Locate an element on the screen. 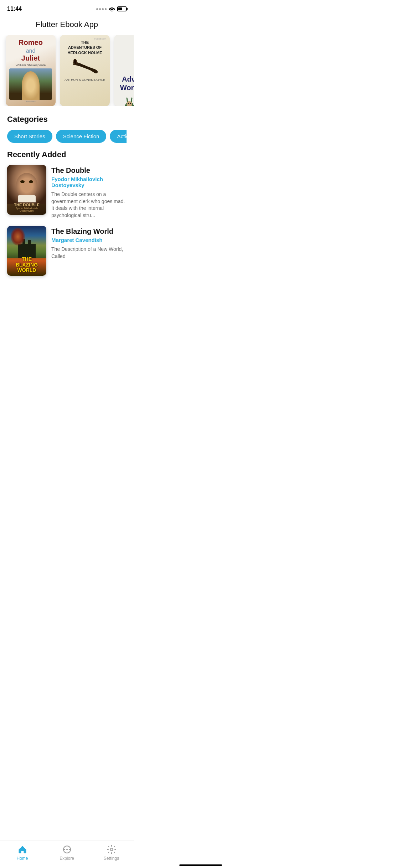  alice-rabbit-art is located at coordinates (125, 101).